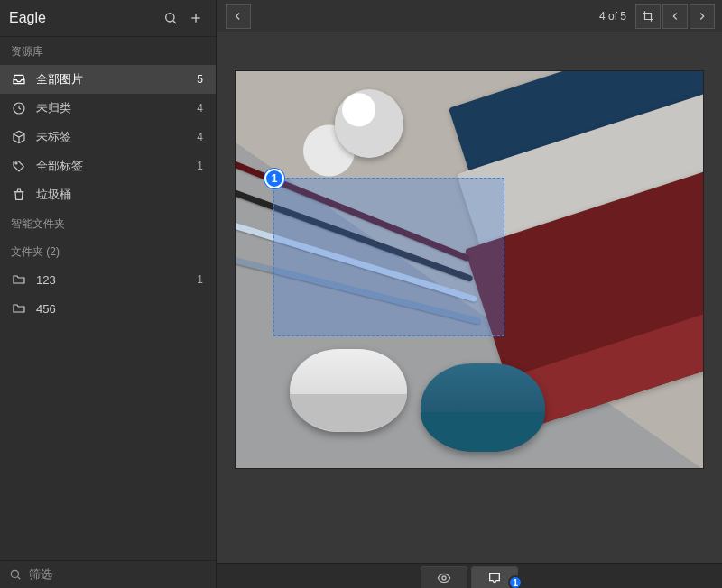 This screenshot has height=588, width=722. I want to click on crop-button, so click(648, 16).